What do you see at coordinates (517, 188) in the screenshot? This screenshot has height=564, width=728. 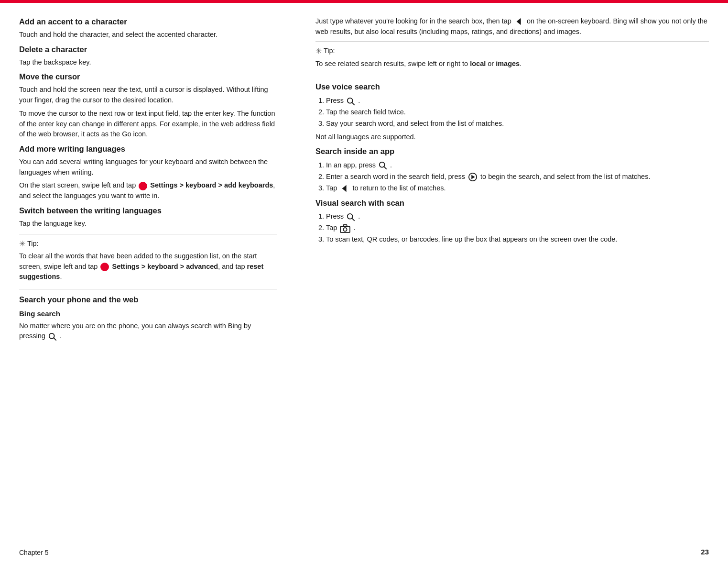 I see `search-app-step-3: Tap to return to the list of matches.` at bounding box center [517, 188].